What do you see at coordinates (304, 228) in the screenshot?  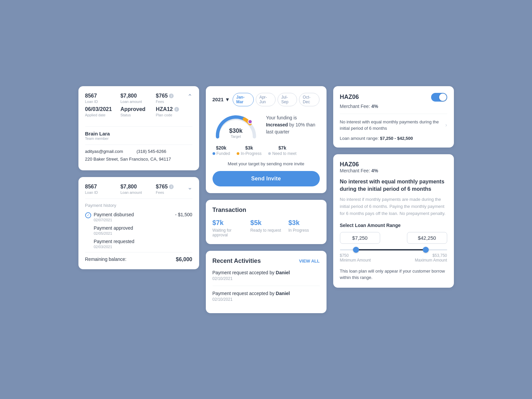 I see `transaction-inprogress: $3k In Progress` at bounding box center [304, 228].